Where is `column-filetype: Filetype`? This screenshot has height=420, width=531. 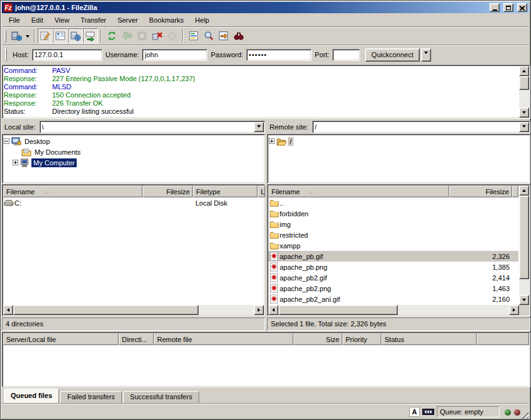 column-filetype: Filetype is located at coordinates (225, 191).